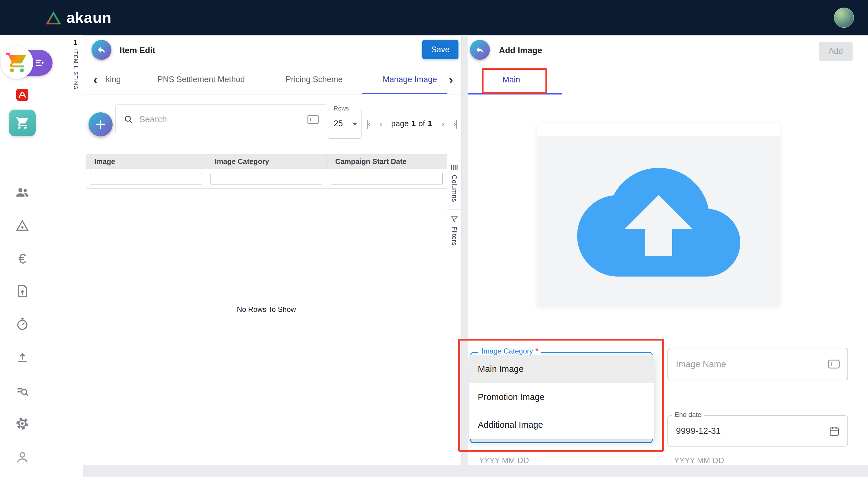  I want to click on menu-arrow-icon, so click(40, 63).